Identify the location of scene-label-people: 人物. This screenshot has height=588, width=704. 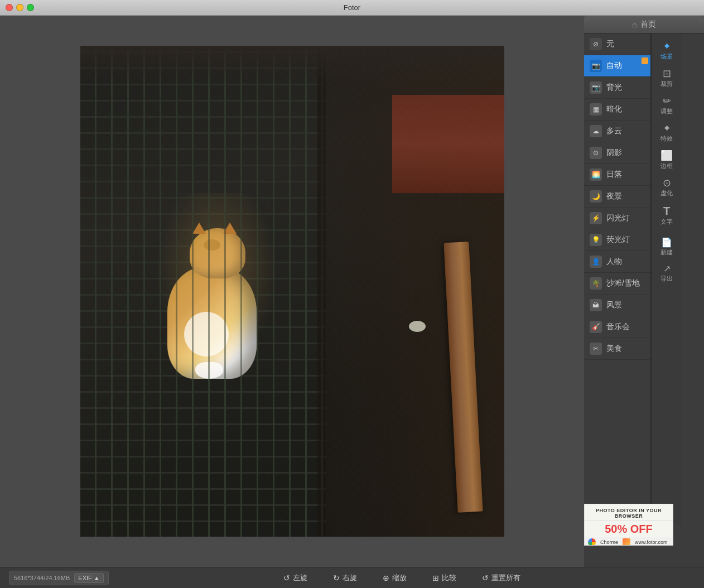
(614, 262).